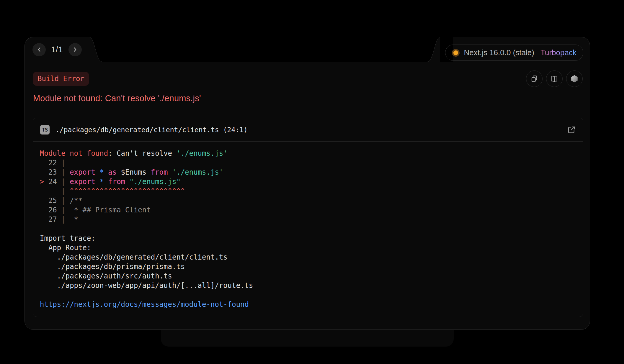 The image size is (624, 364). Describe the element at coordinates (434, 50) in the screenshot. I see `tab-flare-right` at that location.